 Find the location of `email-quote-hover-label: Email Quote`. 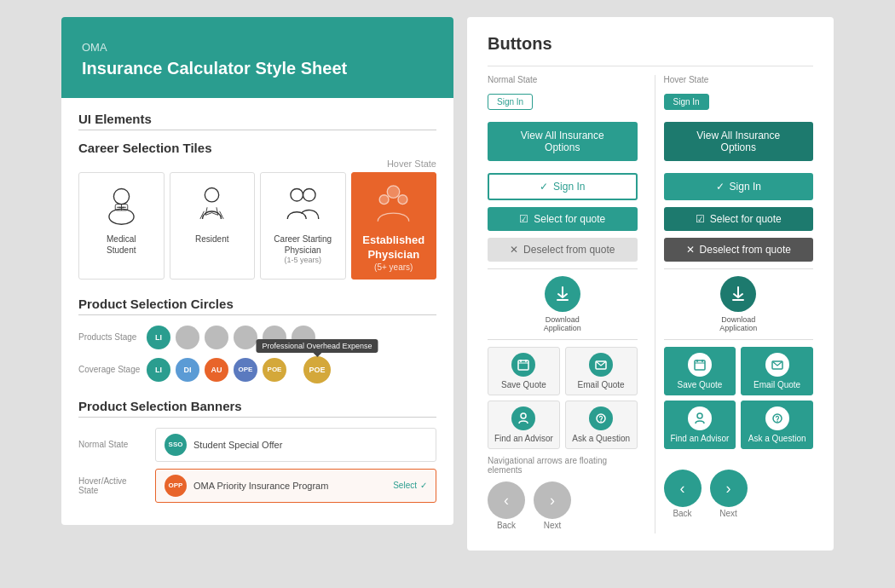

email-quote-hover-label: Email Quote is located at coordinates (777, 385).